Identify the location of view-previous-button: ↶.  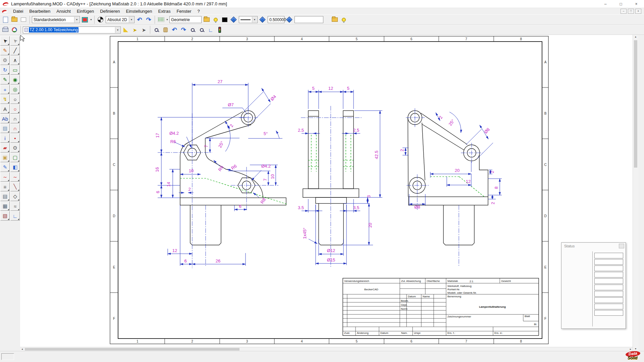
(174, 30).